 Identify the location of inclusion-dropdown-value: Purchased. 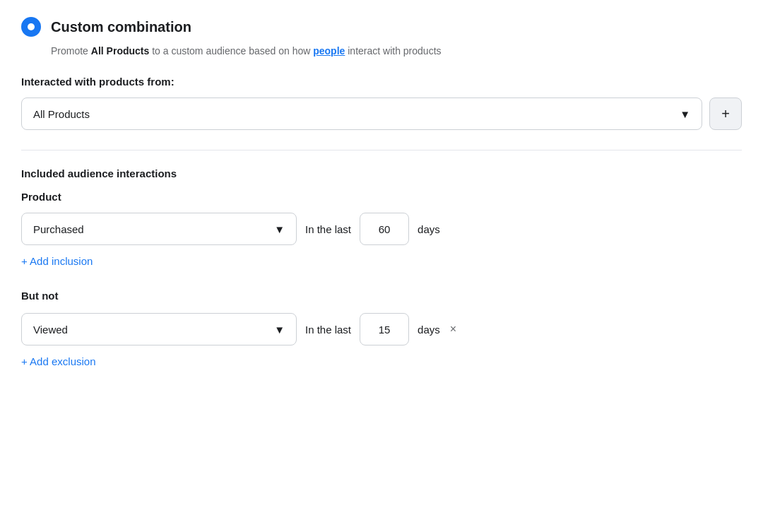
(59, 229).